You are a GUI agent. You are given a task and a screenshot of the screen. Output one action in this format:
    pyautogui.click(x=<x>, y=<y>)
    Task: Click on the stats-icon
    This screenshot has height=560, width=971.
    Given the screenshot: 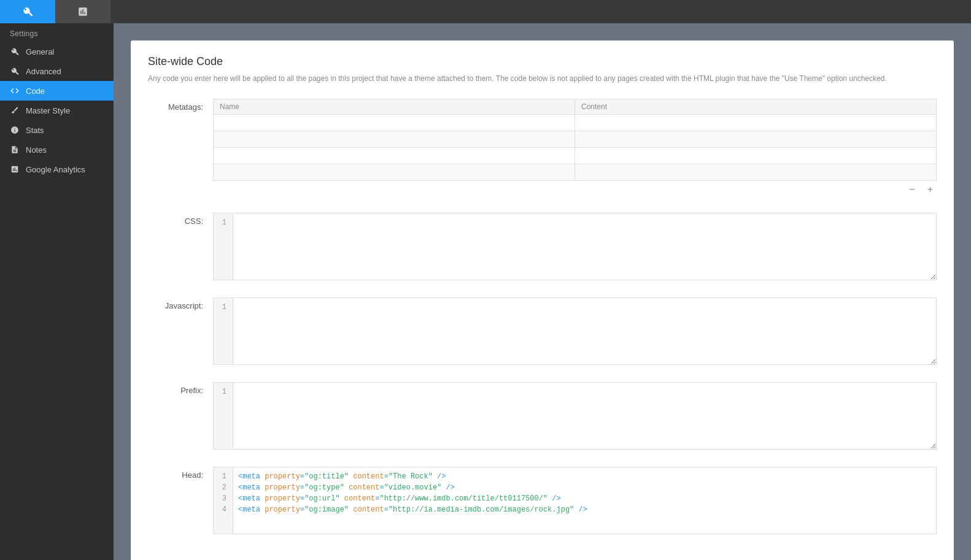 What is the action you would take?
    pyautogui.click(x=15, y=130)
    